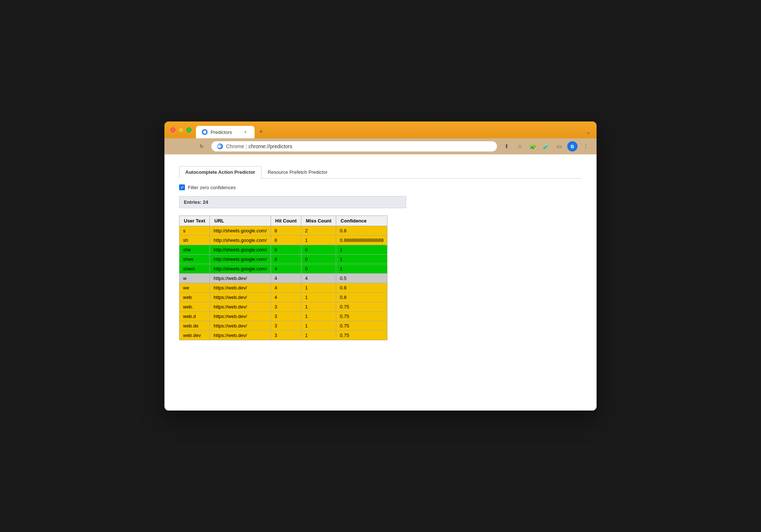 Image resolution: width=761 pixels, height=532 pixels. What do you see at coordinates (212, 187) in the screenshot?
I see `filter-label: Filter zero confidences` at bounding box center [212, 187].